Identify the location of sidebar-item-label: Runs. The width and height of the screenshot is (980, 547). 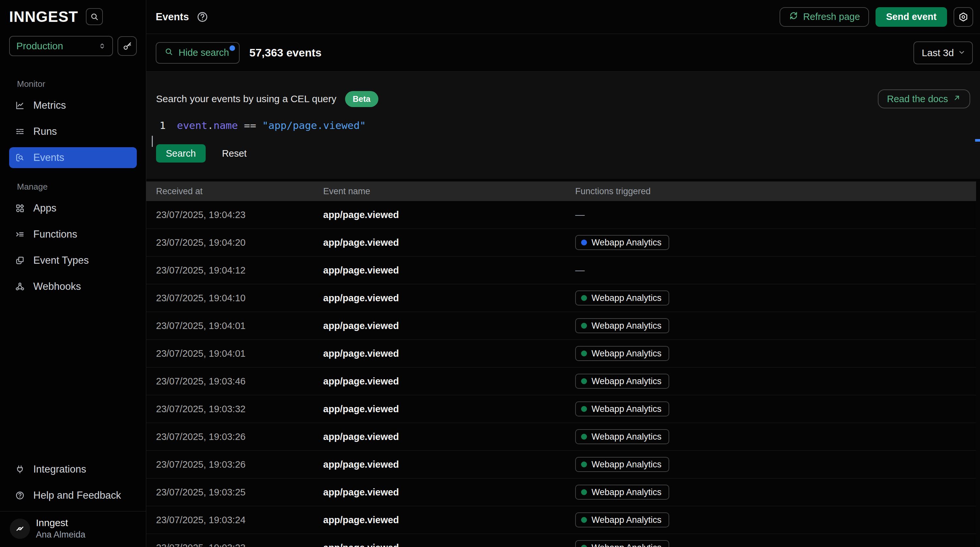
(45, 132).